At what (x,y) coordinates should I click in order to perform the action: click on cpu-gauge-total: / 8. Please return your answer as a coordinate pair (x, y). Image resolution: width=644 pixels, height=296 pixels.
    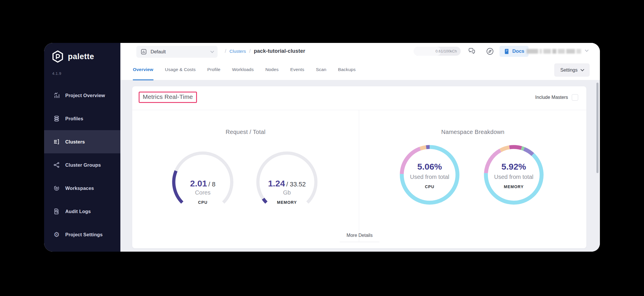
    Looking at the image, I should click on (212, 184).